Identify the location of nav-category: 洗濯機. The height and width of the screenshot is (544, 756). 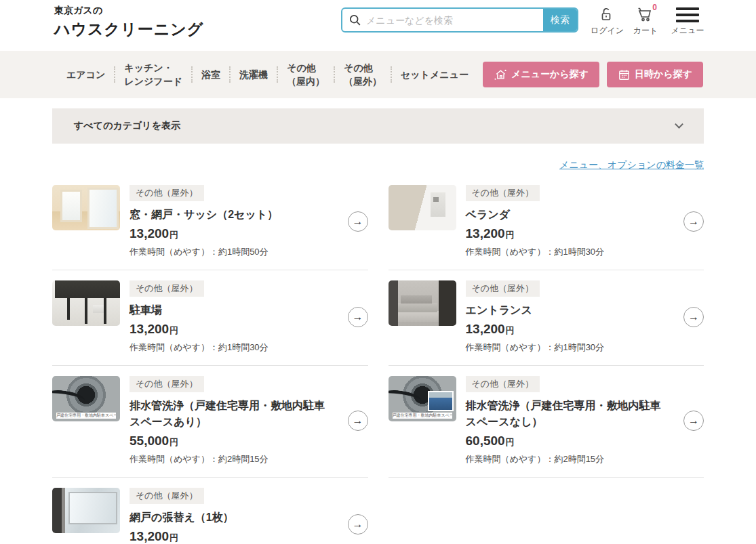
(254, 75).